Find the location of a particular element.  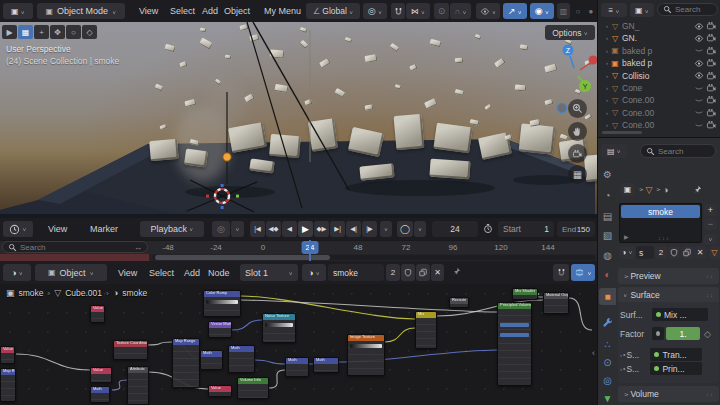

tool-rotate-icon: ○ is located at coordinates (74, 32).